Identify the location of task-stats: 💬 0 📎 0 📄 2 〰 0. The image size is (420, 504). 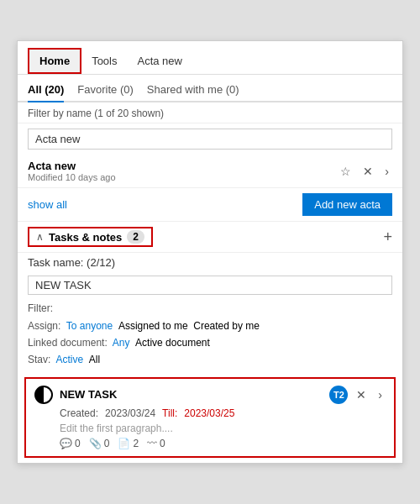
(223, 444).